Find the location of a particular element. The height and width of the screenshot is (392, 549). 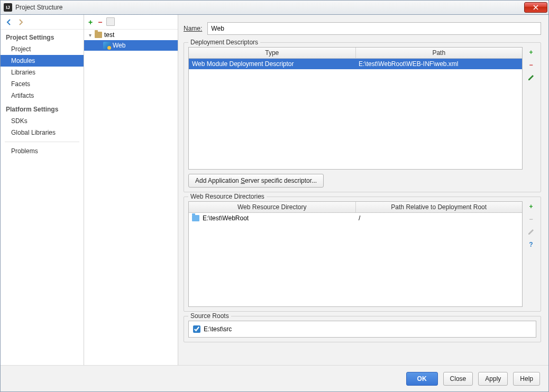

source-root-checkbox is located at coordinates (197, 329).